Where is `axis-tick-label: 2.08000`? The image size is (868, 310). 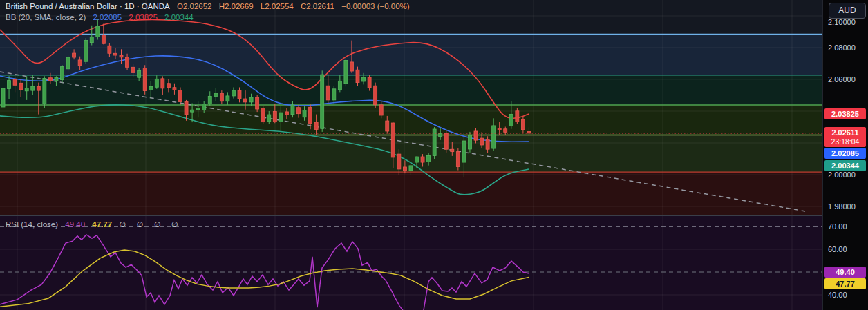
axis-tick-label: 2.08000 is located at coordinates (842, 48).